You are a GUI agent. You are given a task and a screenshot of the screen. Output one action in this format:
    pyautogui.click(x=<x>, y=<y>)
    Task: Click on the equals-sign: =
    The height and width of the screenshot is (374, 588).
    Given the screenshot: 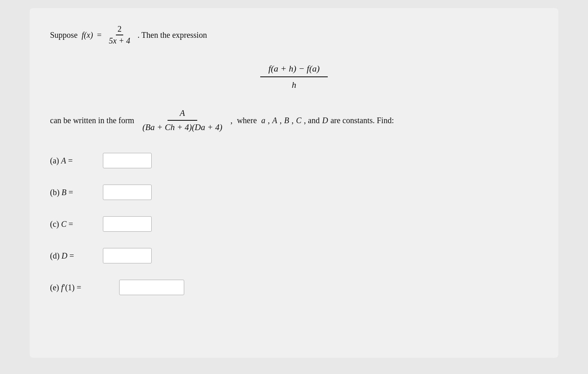 What is the action you would take?
    pyautogui.click(x=99, y=35)
    